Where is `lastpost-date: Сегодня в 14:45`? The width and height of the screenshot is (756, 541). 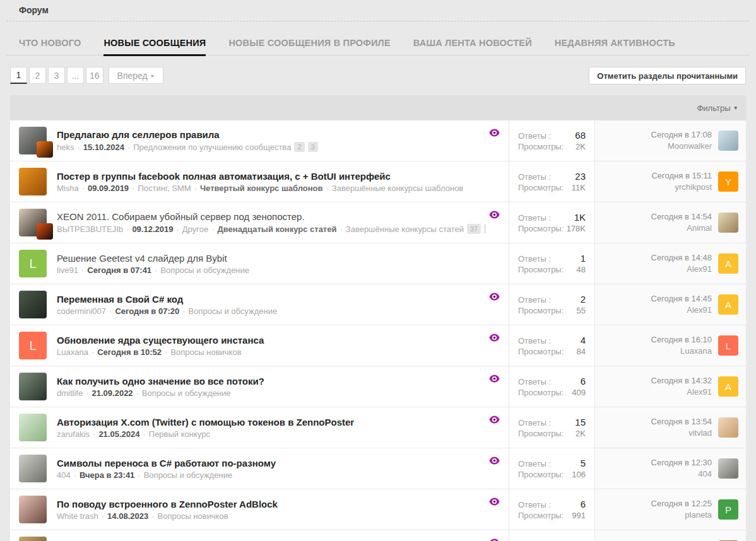
lastpost-date: Сегодня в 14:45 is located at coordinates (682, 299).